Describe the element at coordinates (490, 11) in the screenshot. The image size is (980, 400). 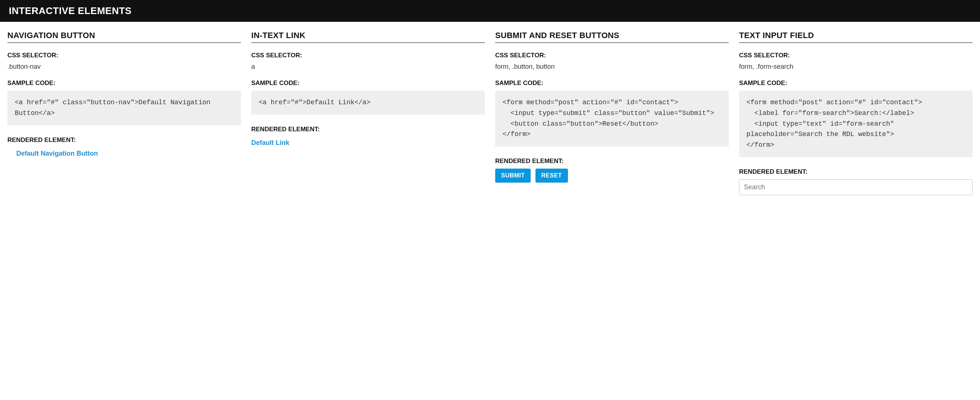
I see `page-header: INTERACTIVE ELEMENTS` at that location.